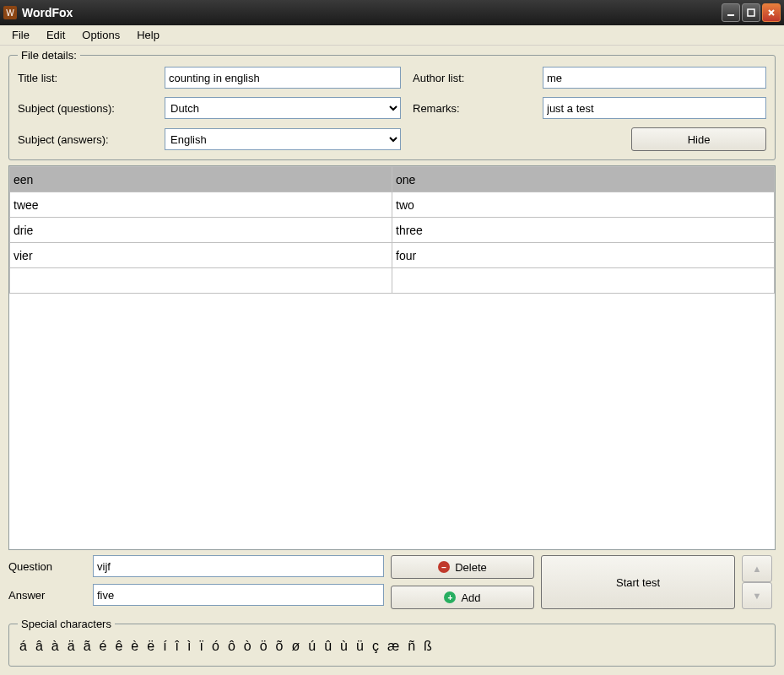 This screenshot has width=784, height=675. I want to click on hide-button: Hide, so click(699, 139).